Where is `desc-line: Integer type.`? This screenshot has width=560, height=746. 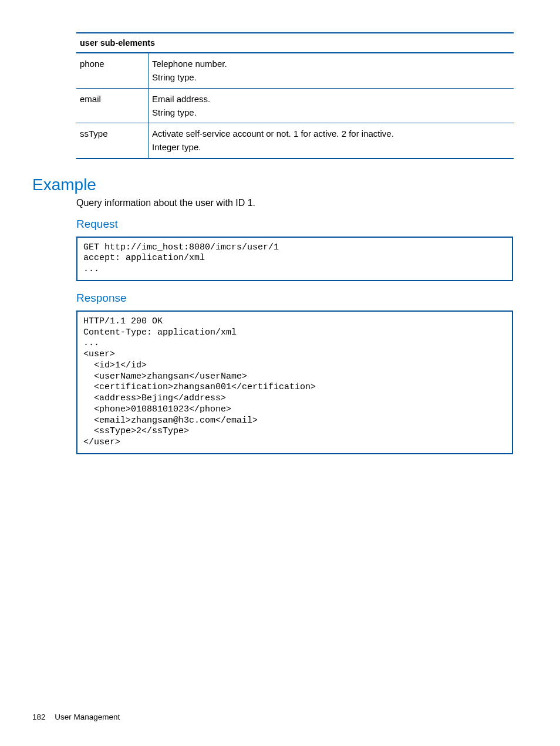 desc-line: Integer type. is located at coordinates (176, 147).